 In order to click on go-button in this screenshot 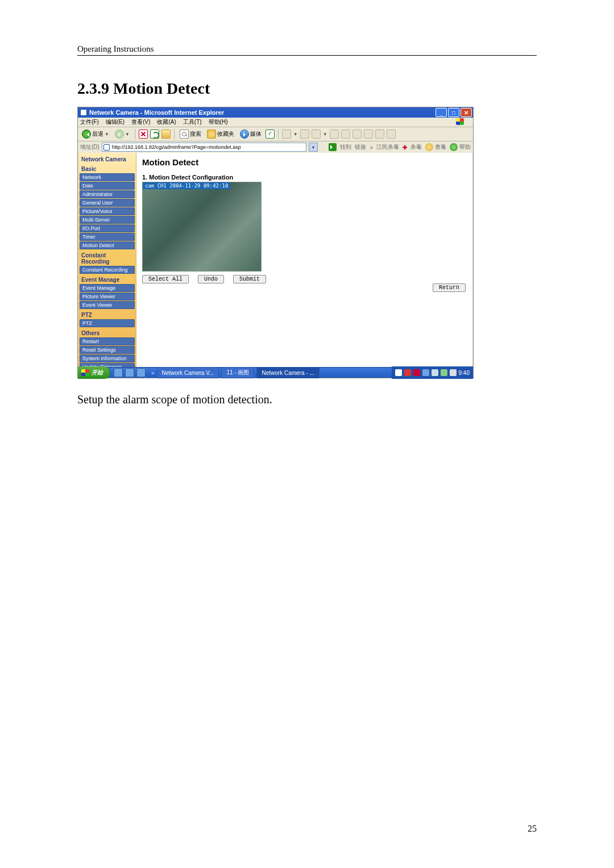, I will do `click(333, 147)`.